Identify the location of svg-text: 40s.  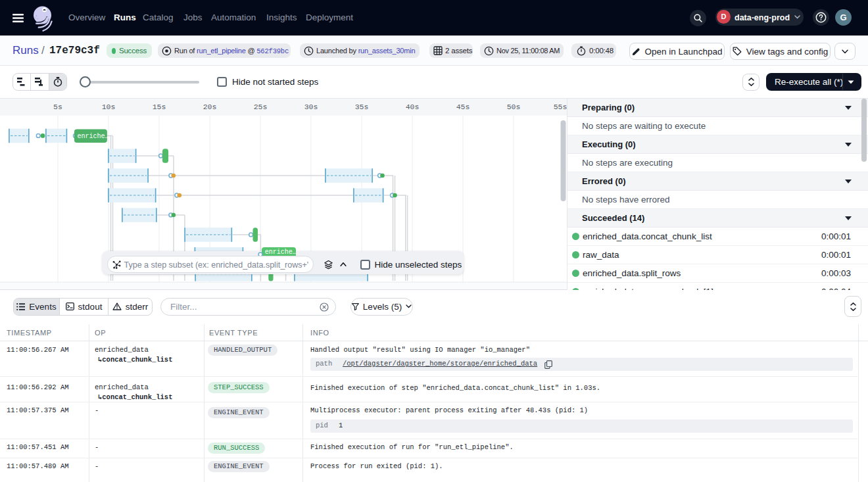
(413, 107).